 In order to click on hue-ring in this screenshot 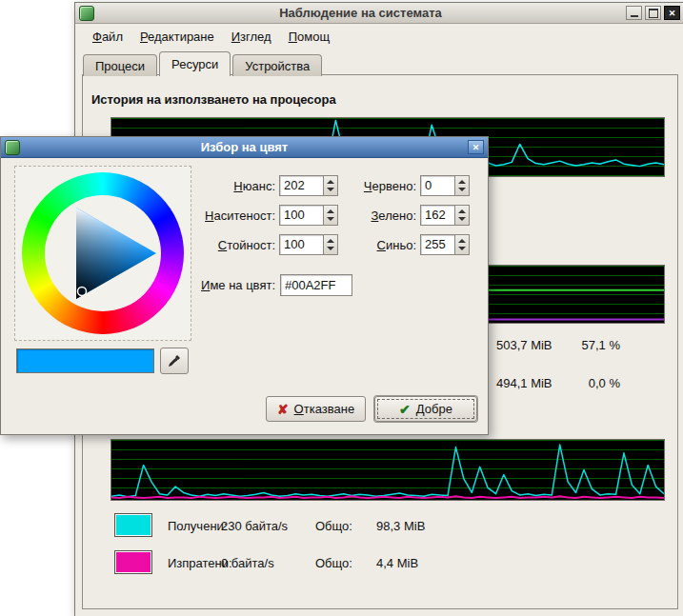, I will do `click(103, 253)`.